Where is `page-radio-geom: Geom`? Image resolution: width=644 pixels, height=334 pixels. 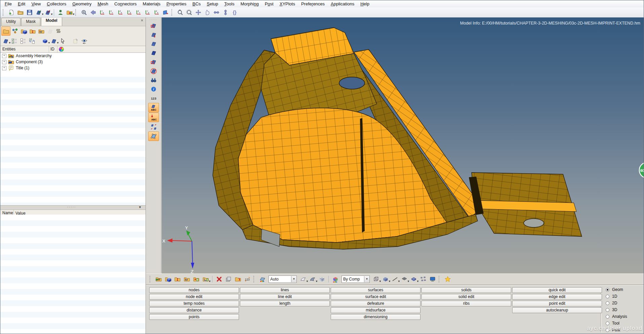 page-radio-geom: Geom is located at coordinates (614, 290).